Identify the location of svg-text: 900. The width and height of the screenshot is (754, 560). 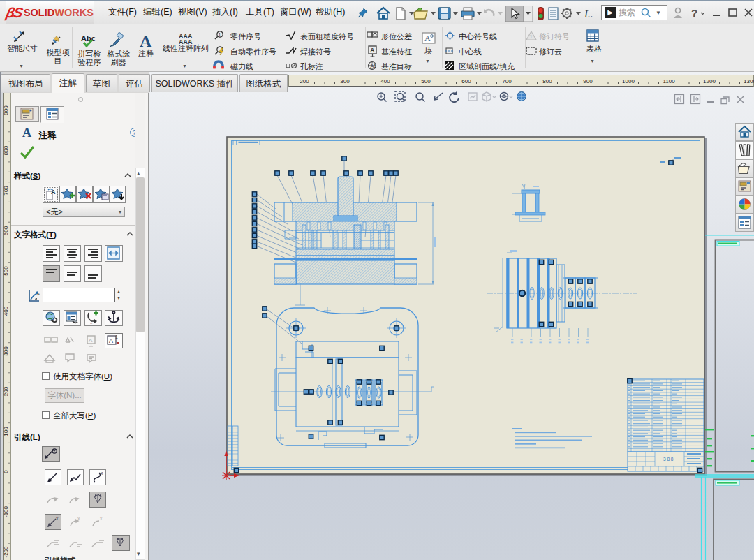
(6, 110).